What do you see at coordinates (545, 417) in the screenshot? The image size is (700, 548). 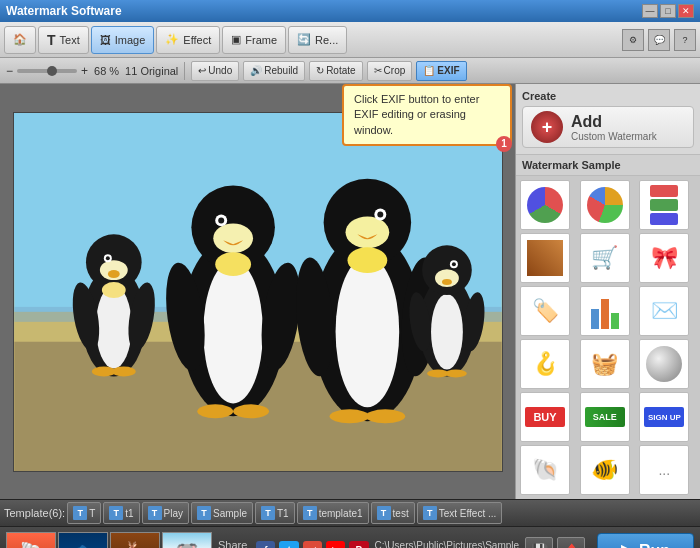 I see `watermark-item-13: BUY` at bounding box center [545, 417].